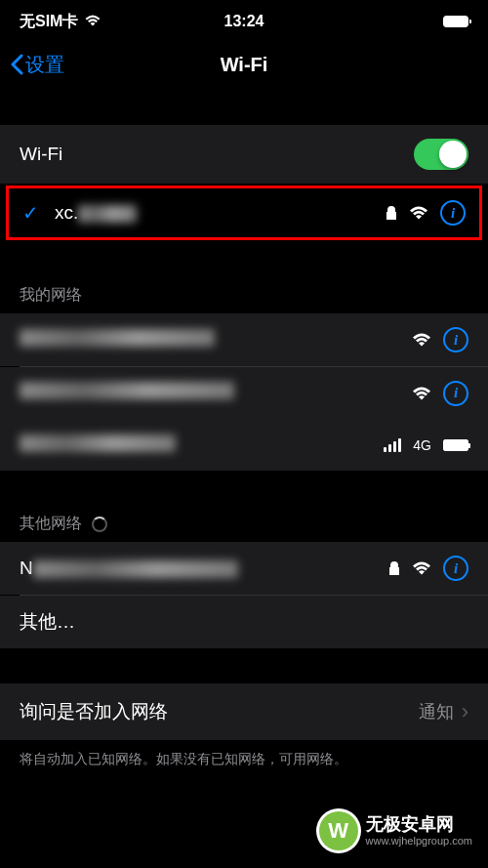  I want to click on ask-join-row: 询问是否加入网络 通知 ›, so click(244, 712).